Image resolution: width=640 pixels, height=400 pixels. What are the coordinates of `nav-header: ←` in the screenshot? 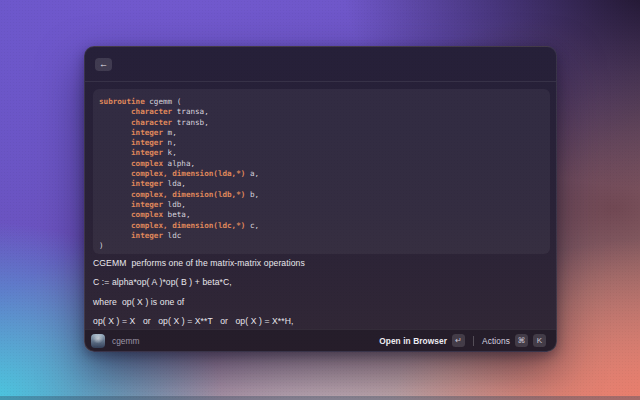 It's located at (320, 64).